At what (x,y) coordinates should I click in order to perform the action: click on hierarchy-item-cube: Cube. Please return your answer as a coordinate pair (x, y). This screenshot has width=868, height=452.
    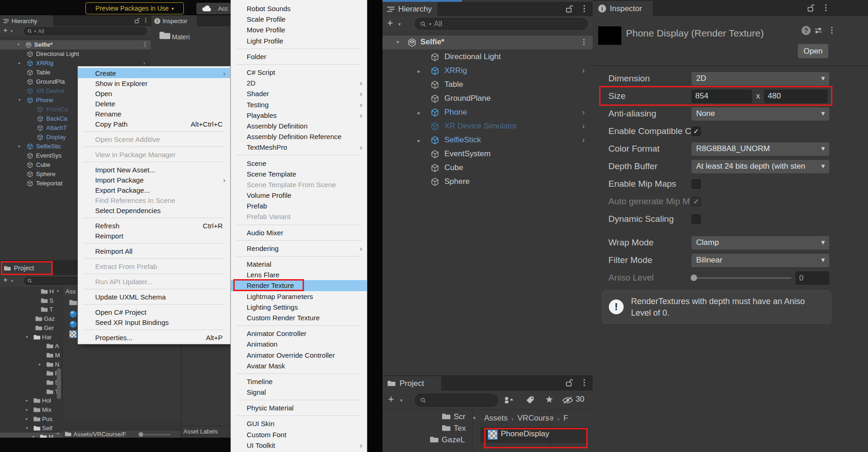
    Looking at the image, I should click on (488, 168).